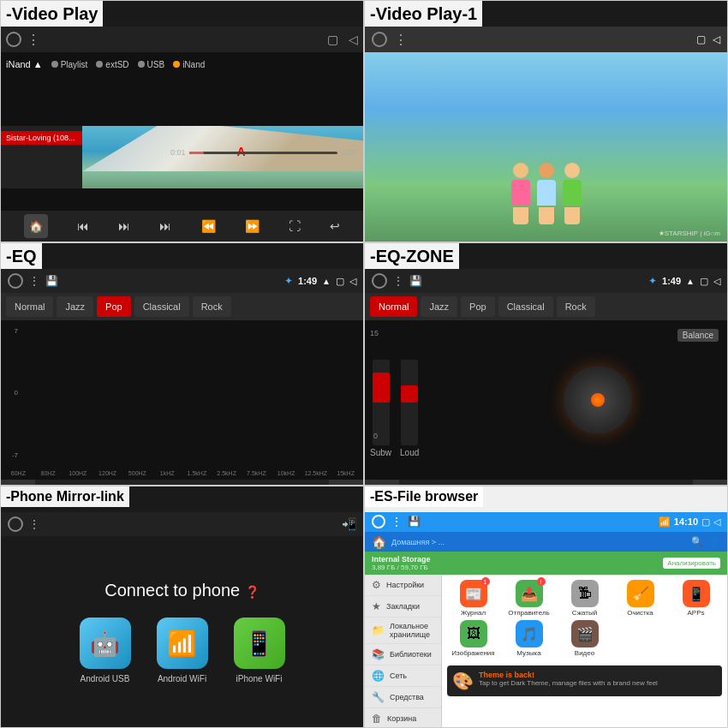  I want to click on eq-zone-save: 💾, so click(416, 281).